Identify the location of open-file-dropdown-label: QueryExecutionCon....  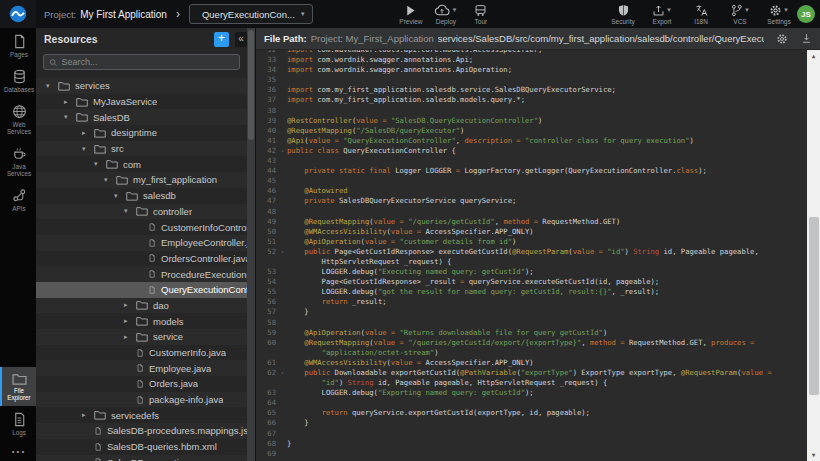
(248, 14).